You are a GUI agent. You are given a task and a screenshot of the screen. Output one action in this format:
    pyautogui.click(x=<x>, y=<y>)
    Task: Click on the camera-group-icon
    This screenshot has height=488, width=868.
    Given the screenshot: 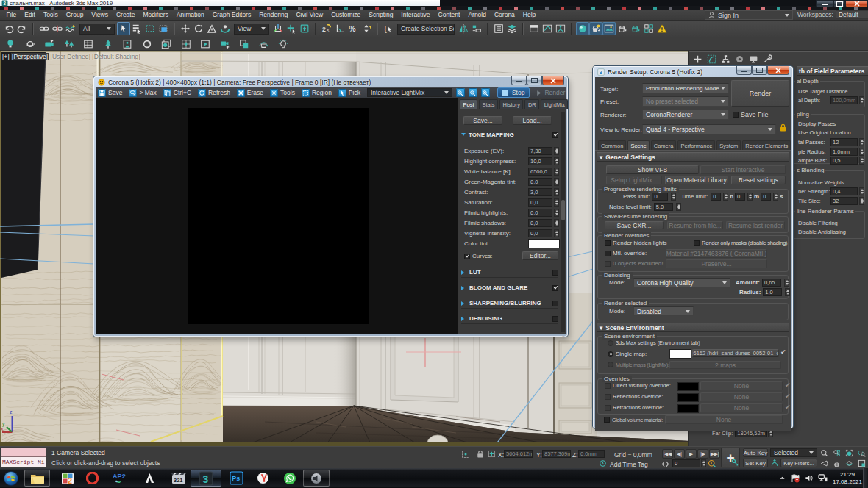 What is the action you would take?
    pyautogui.click(x=225, y=44)
    